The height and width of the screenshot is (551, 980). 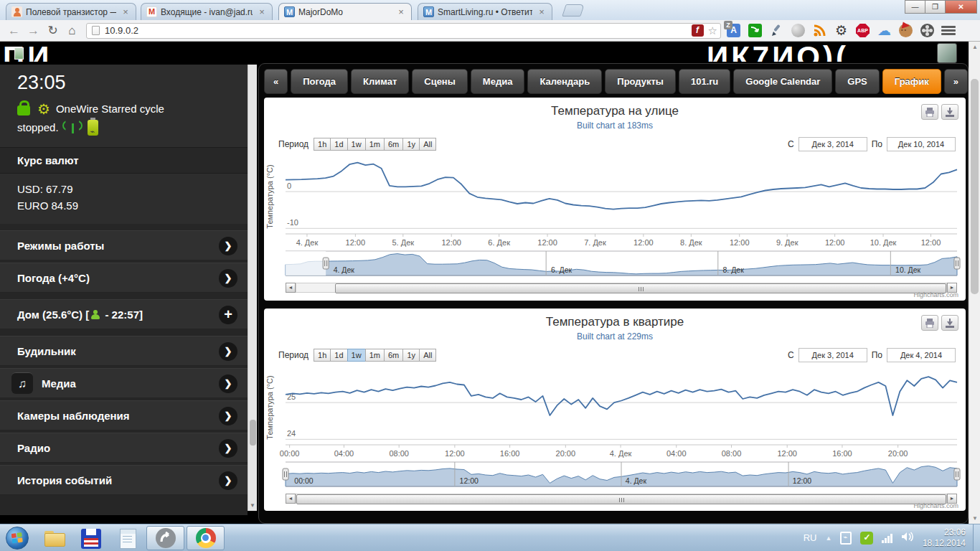 I want to click on content-tab-медиа: Медиа, so click(x=498, y=82).